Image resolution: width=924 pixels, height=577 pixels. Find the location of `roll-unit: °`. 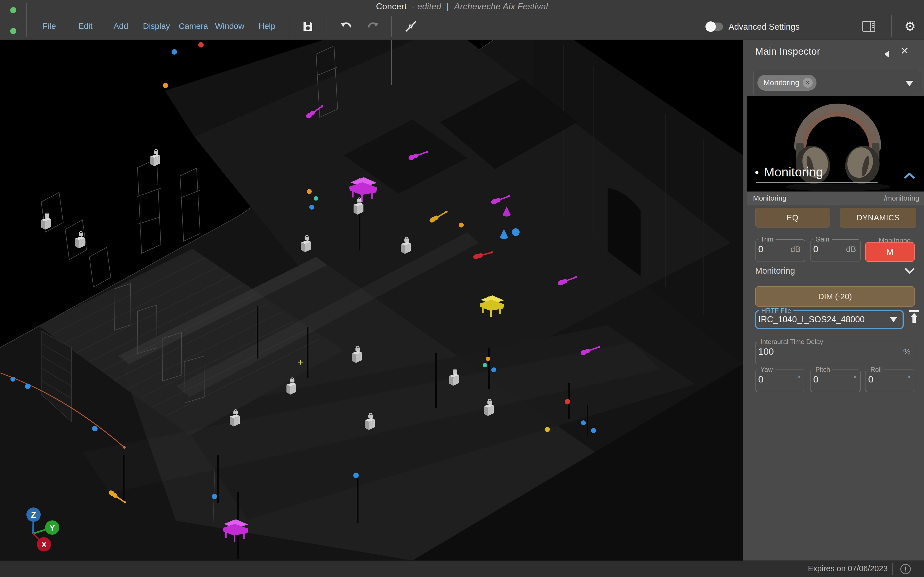

roll-unit: ° is located at coordinates (909, 379).